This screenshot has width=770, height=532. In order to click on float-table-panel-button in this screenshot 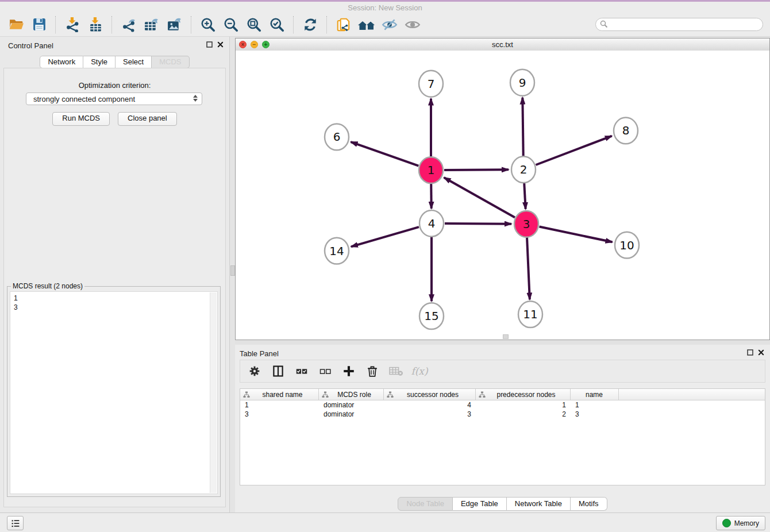, I will do `click(750, 353)`.